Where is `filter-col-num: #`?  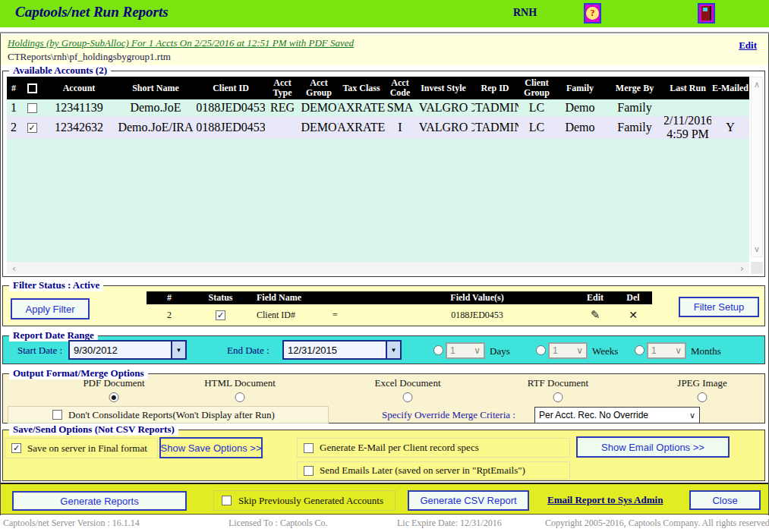 filter-col-num: # is located at coordinates (169, 297).